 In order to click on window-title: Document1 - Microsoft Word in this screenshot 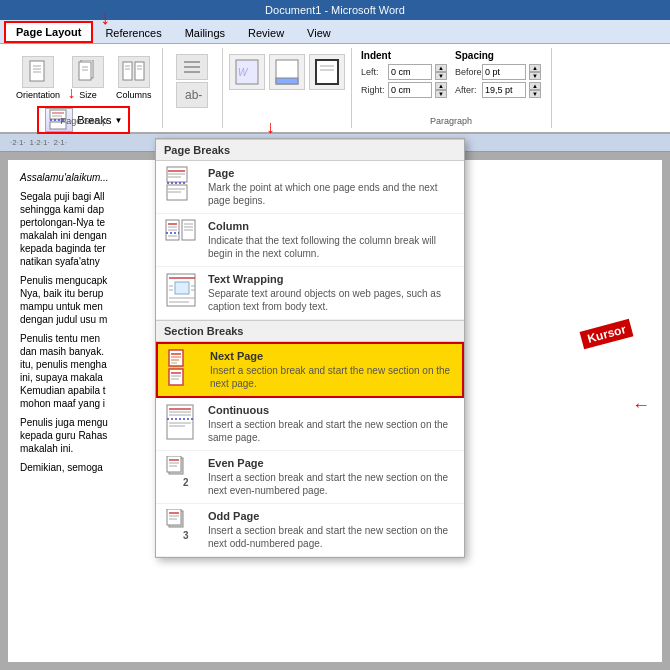, I will do `click(335, 10)`.